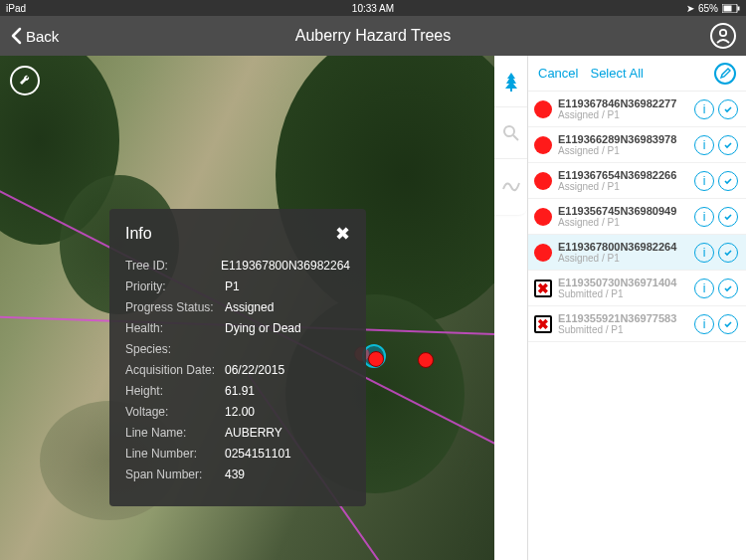 This screenshot has height=560, width=746. I want to click on info-label: Height:, so click(175, 391).